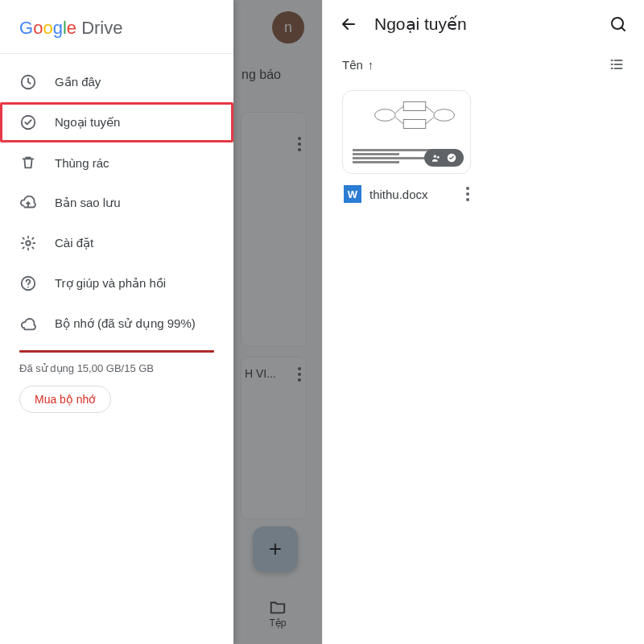 The image size is (644, 644). I want to click on bottom-nav-files: Tệp, so click(278, 613).